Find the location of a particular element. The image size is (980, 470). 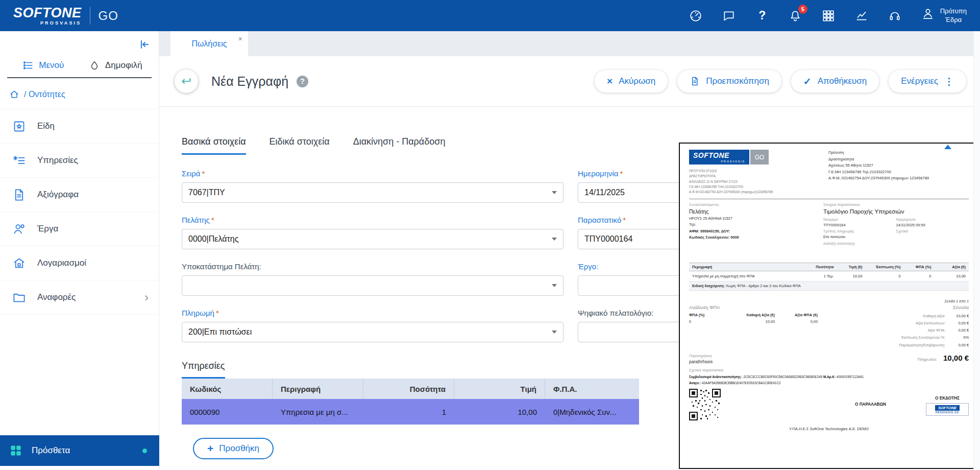

total-value: 0,00 € is located at coordinates (960, 345).